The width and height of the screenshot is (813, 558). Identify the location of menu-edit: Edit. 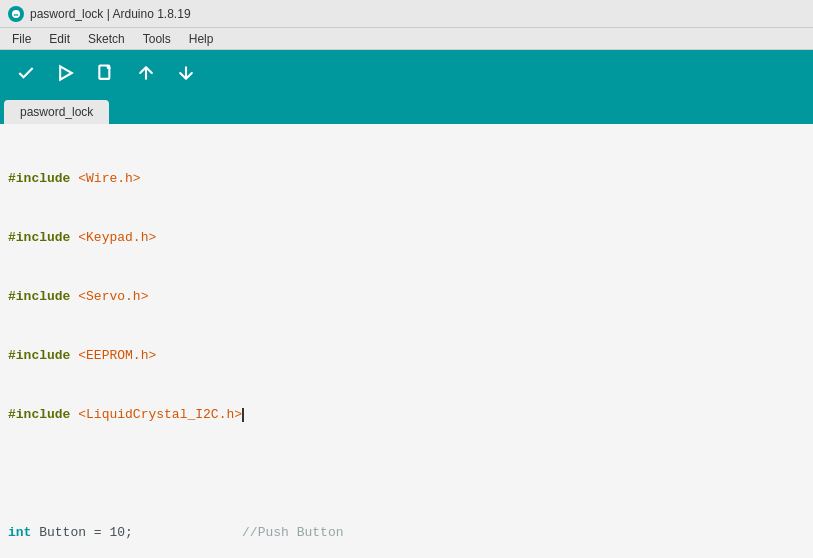
(60, 39).